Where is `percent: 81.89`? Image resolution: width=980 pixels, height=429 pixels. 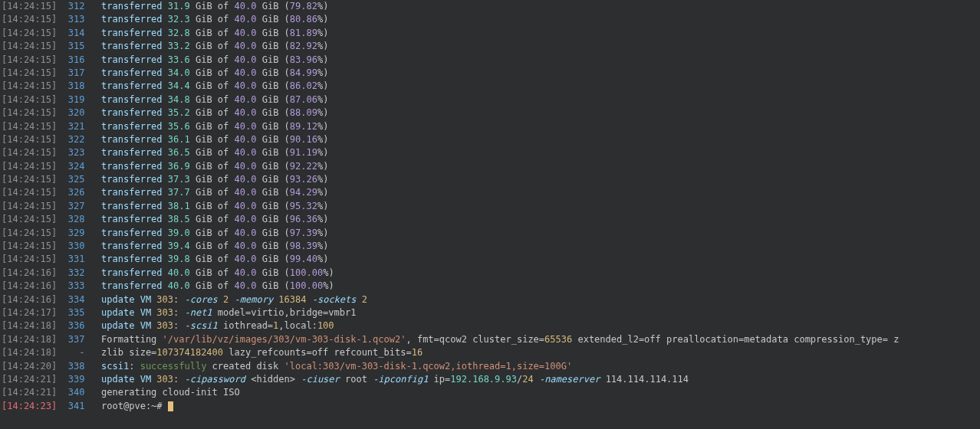
percent: 81.89 is located at coordinates (304, 33).